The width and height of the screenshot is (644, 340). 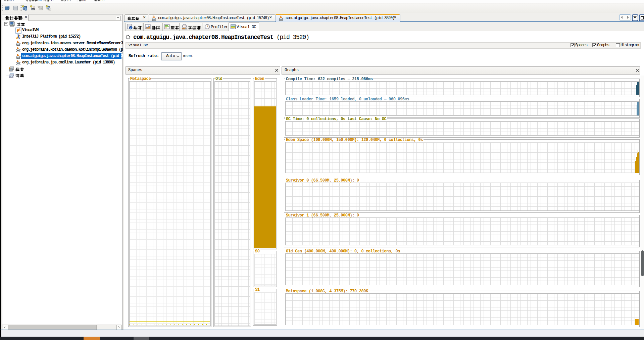 What do you see at coordinates (40, 9) in the screenshot?
I see `svg-text: 01` at bounding box center [40, 9].